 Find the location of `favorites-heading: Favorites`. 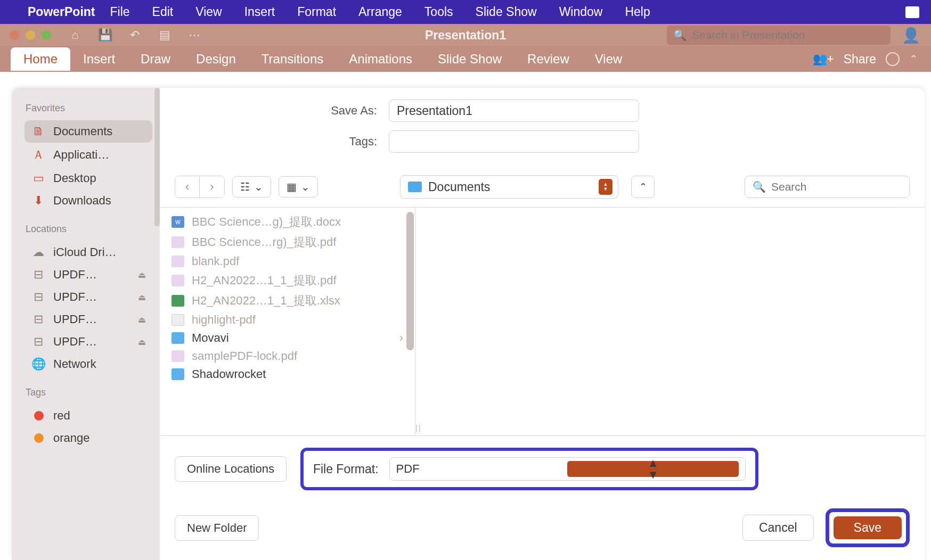

favorites-heading: Favorites is located at coordinates (89, 109).